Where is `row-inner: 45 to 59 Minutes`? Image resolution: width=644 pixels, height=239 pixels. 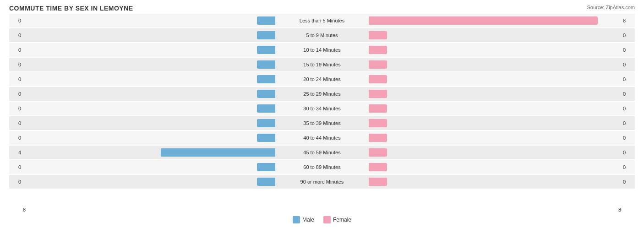
row-inner: 45 to 59 Minutes is located at coordinates (322, 152).